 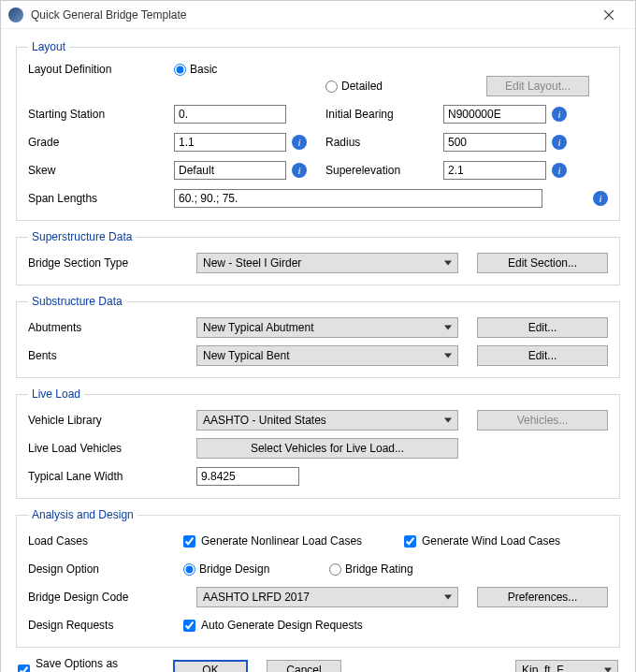 What do you see at coordinates (318, 258) in the screenshot?
I see `superstructure-group: Superstructure Data Bridge Section Type …` at bounding box center [318, 258].